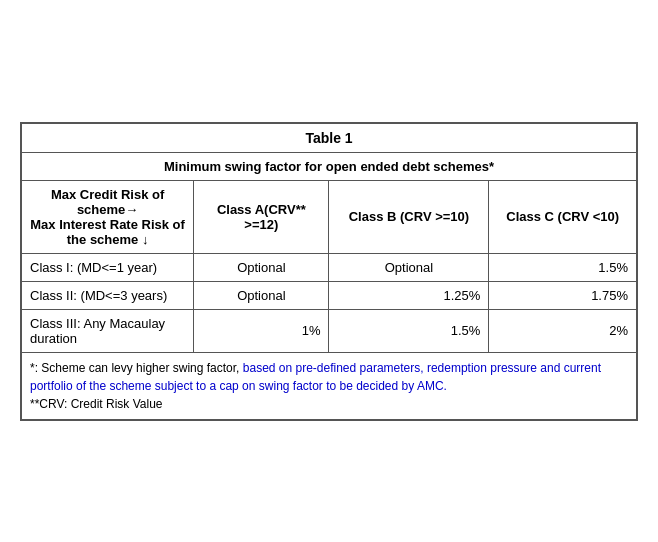  Describe the element at coordinates (330, 267) in the screenshot. I see `table-row: Class I: (MD<=1 year) Optional Optional …` at that location.